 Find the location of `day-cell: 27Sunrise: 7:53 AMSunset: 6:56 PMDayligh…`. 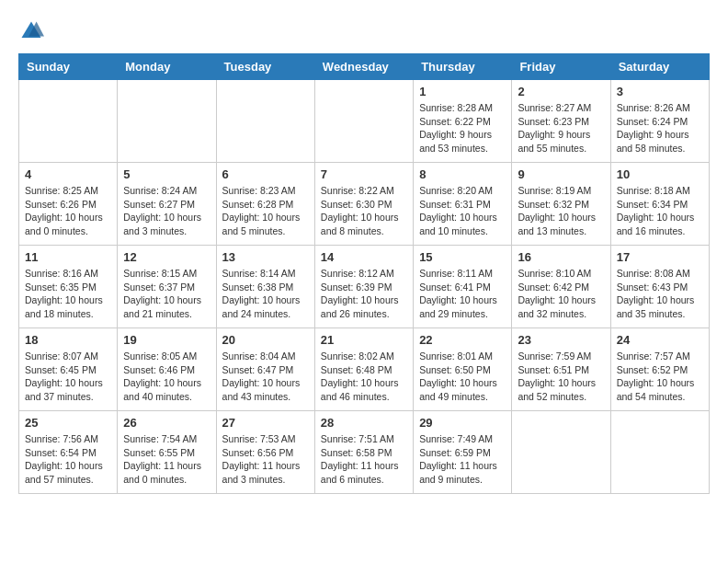

day-cell: 27Sunrise: 7:53 AMSunset: 6:56 PMDayligh… is located at coordinates (265, 453).